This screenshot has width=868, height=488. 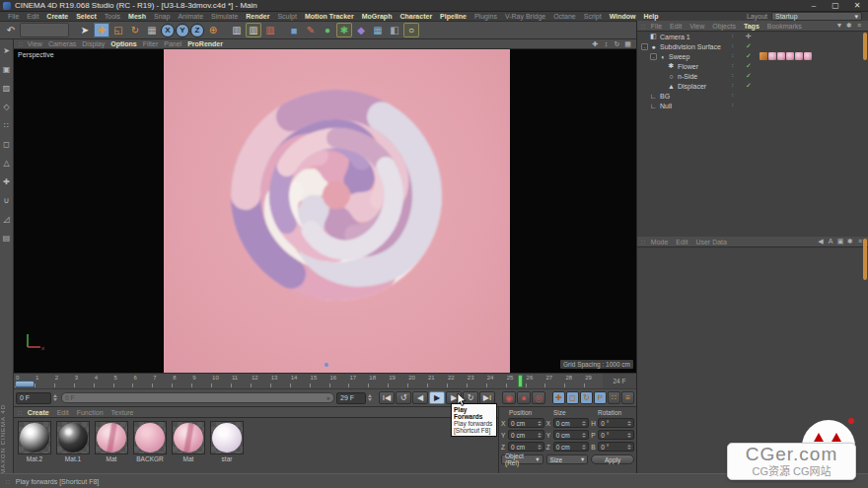 What do you see at coordinates (753, 66) in the screenshot?
I see `object-row: ✱ Flower ∶ ✓` at bounding box center [753, 66].